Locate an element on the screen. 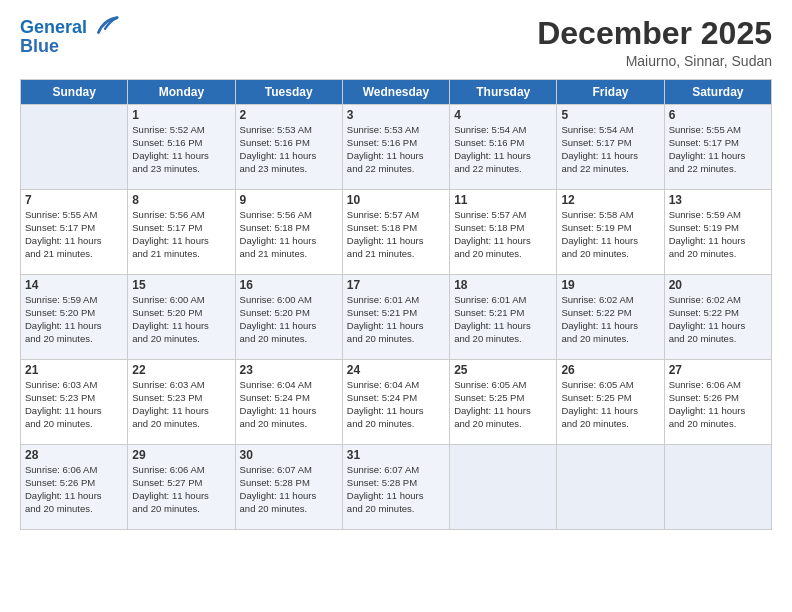 The width and height of the screenshot is (792, 612). sunrise-text: Sunrise: 6:05 AM is located at coordinates (610, 386).